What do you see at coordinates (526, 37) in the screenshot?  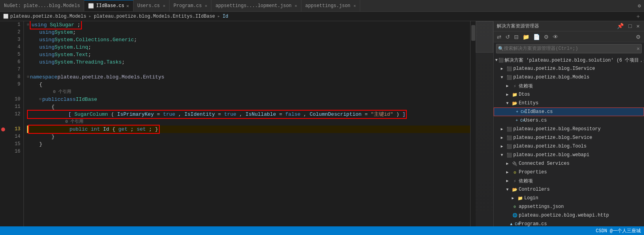 I see `toolbar-new-folder-btn: 📁` at bounding box center [526, 37].